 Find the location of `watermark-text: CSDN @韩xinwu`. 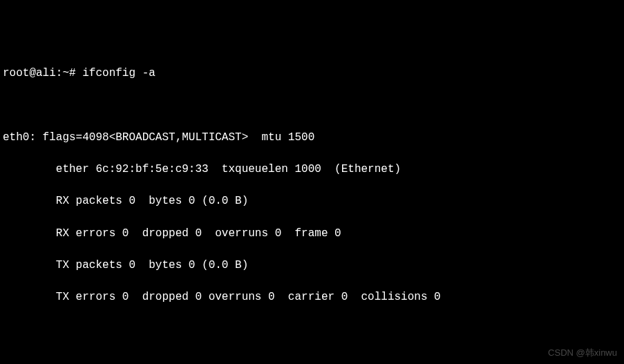

watermark-text: CSDN @韩xinwu is located at coordinates (583, 354).